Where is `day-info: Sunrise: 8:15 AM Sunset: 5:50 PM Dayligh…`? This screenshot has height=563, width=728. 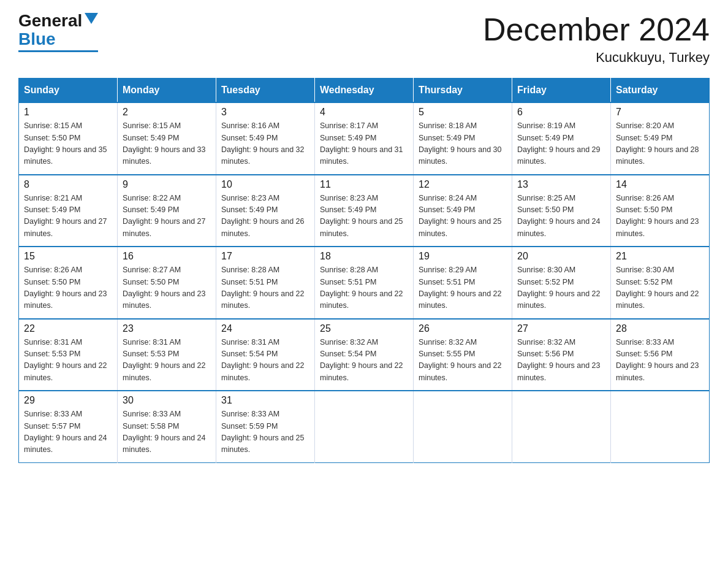 day-info: Sunrise: 8:15 AM Sunset: 5:50 PM Dayligh… is located at coordinates (68, 144).